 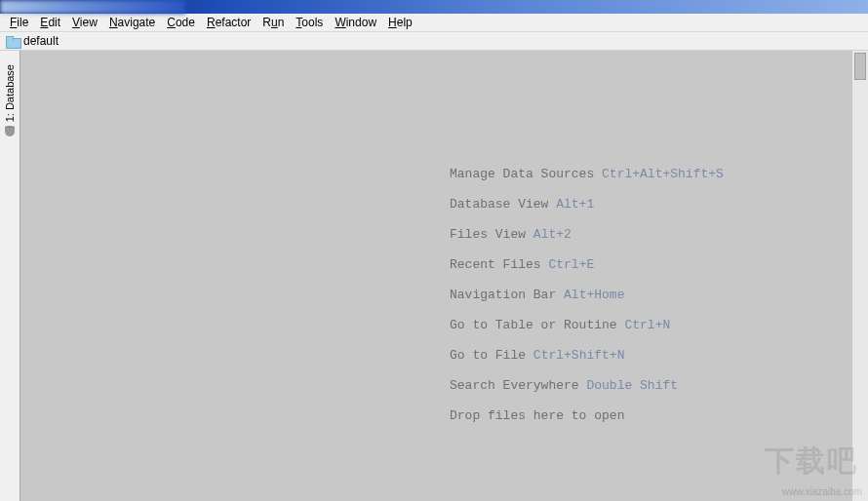 I want to click on hint-text: Database View, so click(x=503, y=205).